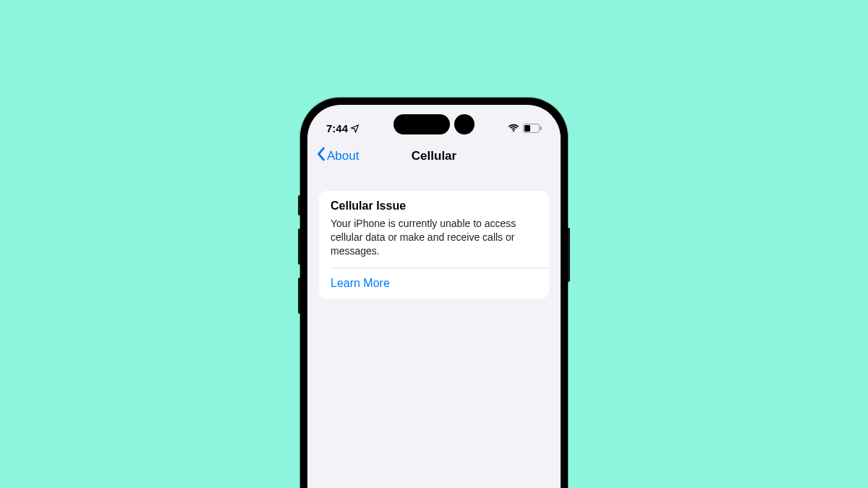 The width and height of the screenshot is (868, 488). Describe the element at coordinates (343, 129) in the screenshot. I see `status-bar-left: 7:44` at that location.